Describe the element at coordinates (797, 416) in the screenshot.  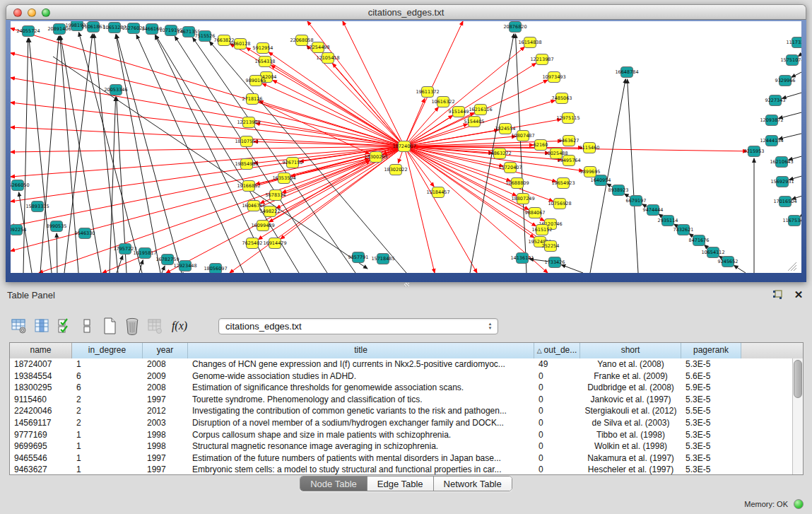
I see `table-scrollbar` at that location.